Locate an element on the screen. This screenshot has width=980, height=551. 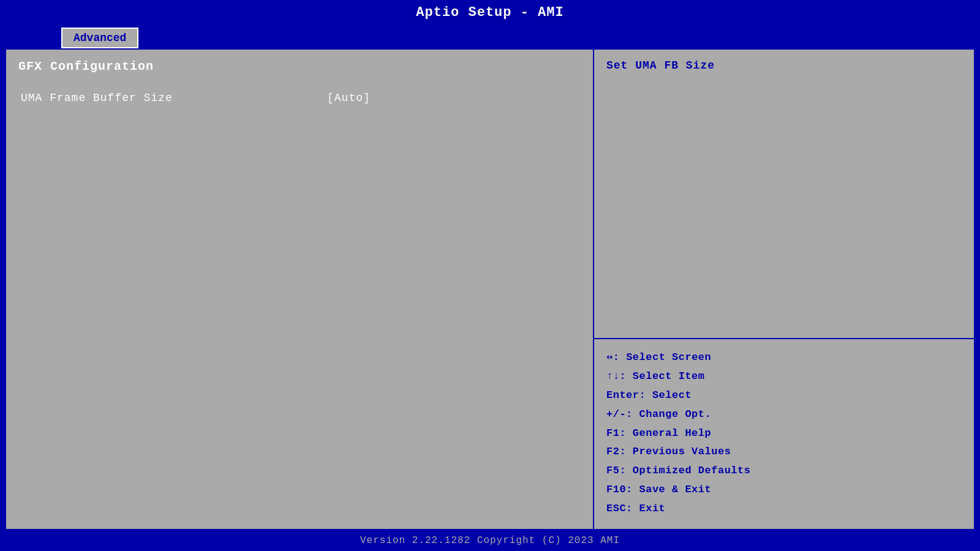
footer: Version 2.22.1282 Copyright (C) 2023 AMI is located at coordinates (490, 541).